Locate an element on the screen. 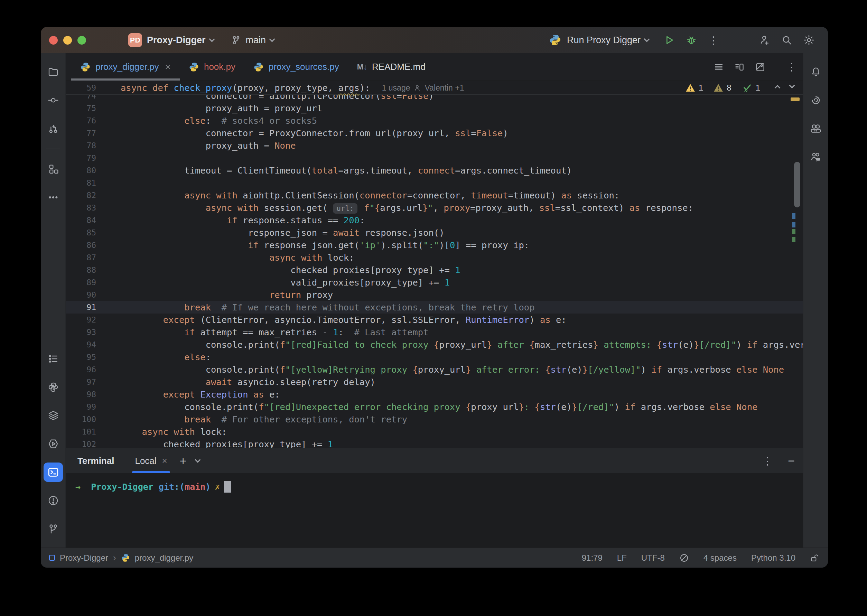 This screenshot has width=867, height=616. junie-tool-button is located at coordinates (816, 129).